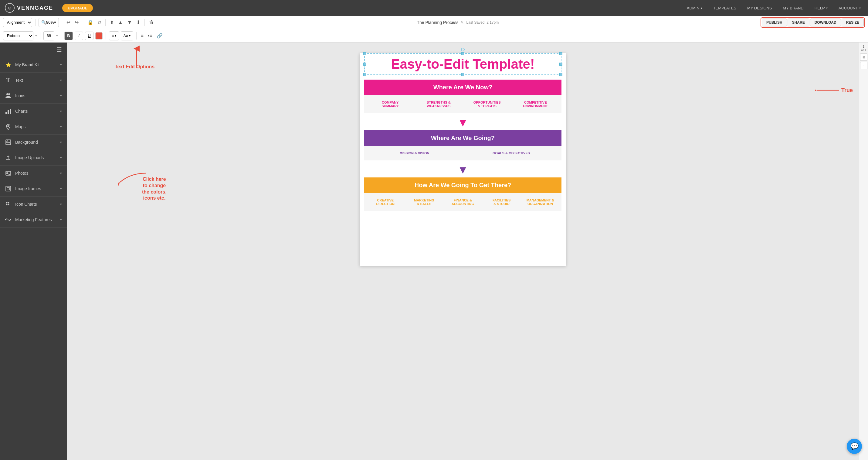 The width and height of the screenshot is (868, 460). What do you see at coordinates (49, 36) in the screenshot?
I see `font-size-input` at bounding box center [49, 36].